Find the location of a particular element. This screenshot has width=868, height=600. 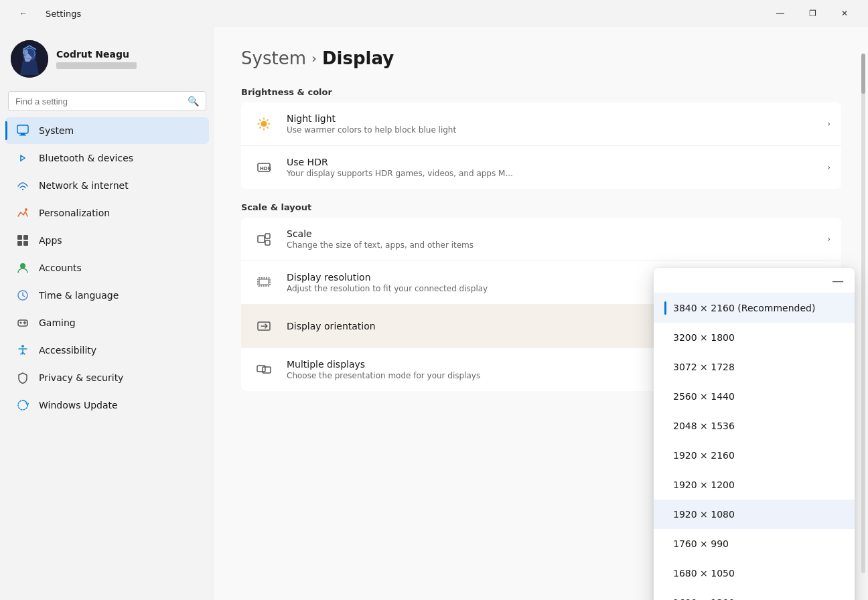

apps-icon is located at coordinates (23, 240).